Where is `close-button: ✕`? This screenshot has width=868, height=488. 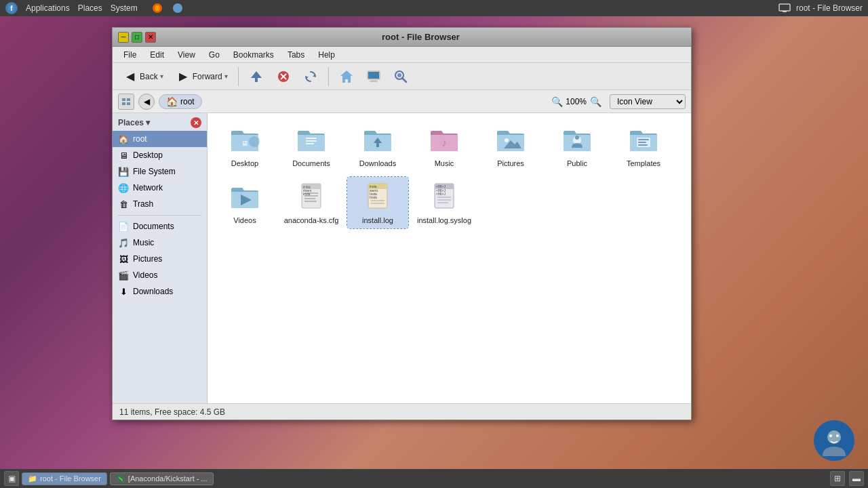 close-button: ✕ is located at coordinates (151, 37).